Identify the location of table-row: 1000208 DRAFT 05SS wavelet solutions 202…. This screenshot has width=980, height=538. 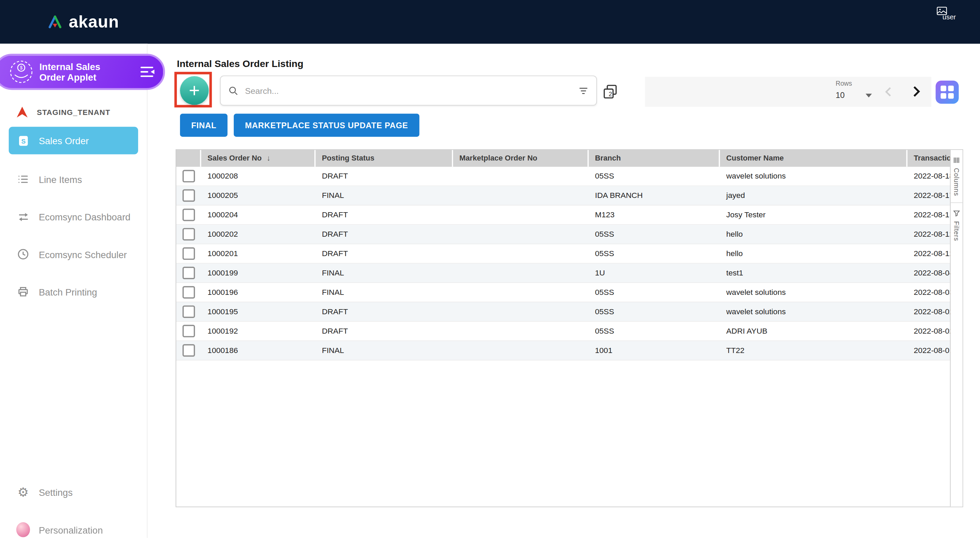
(564, 176).